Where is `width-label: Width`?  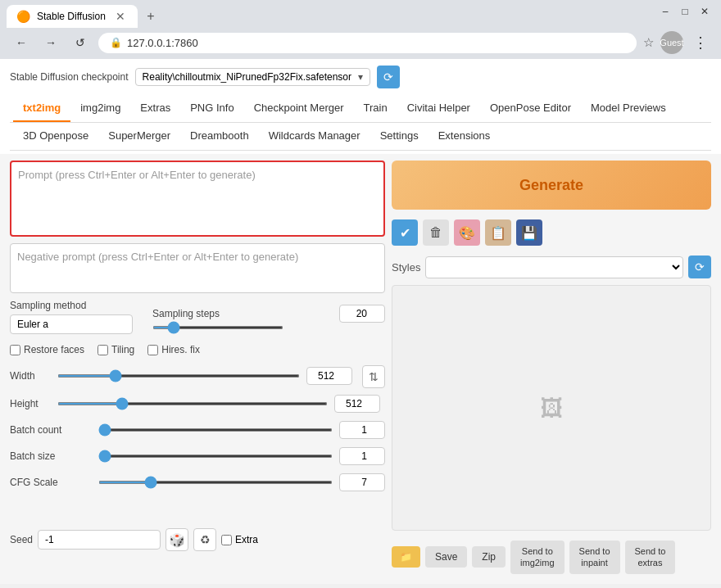
width-label: Width is located at coordinates (30, 376).